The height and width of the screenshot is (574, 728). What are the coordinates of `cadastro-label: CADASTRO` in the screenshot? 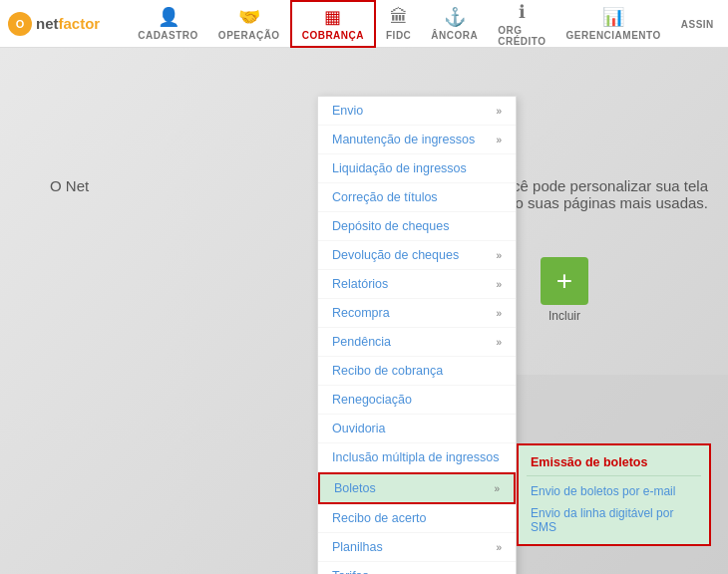 It's located at (168, 36).